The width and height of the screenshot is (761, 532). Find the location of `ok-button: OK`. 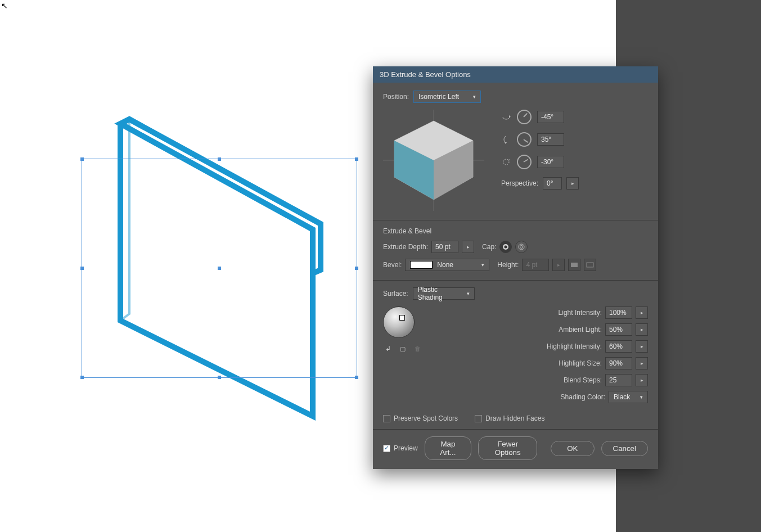

ok-button: OK is located at coordinates (573, 449).